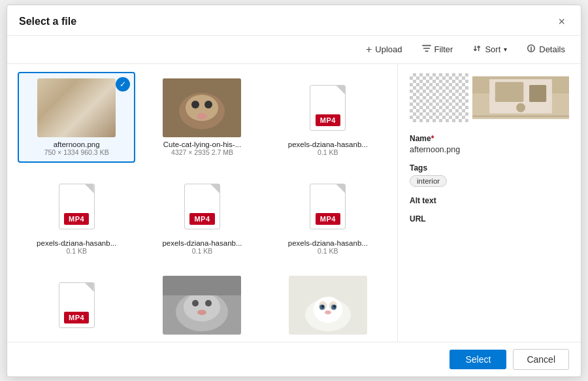  What do you see at coordinates (438, 50) in the screenshot?
I see `filter-button: Filter` at bounding box center [438, 50].